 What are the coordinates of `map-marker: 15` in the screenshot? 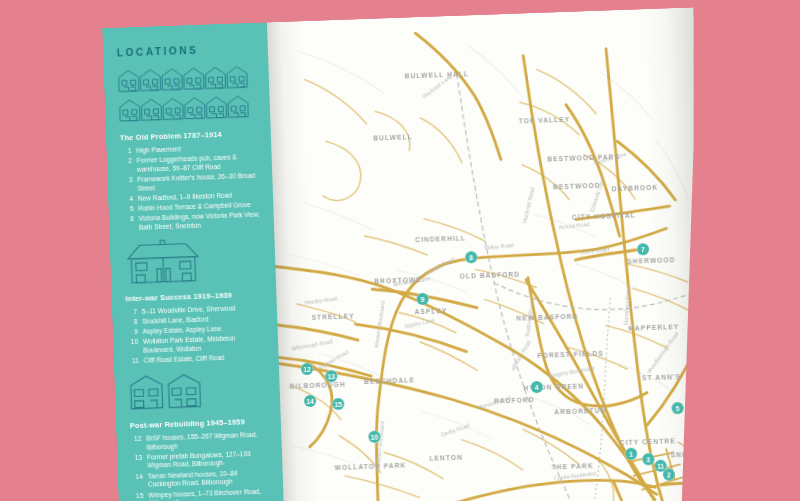 It's located at (338, 404).